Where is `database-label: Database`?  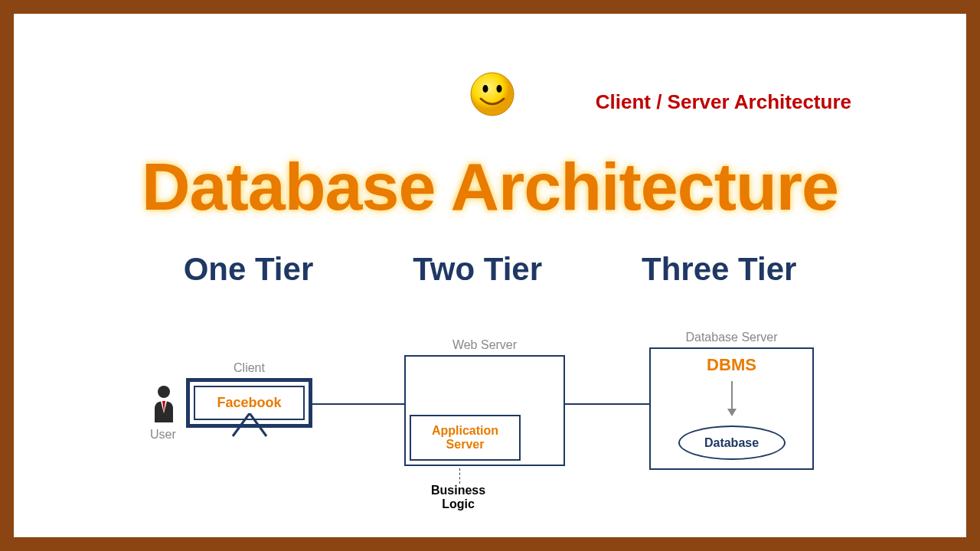
database-label: Database is located at coordinates (732, 443).